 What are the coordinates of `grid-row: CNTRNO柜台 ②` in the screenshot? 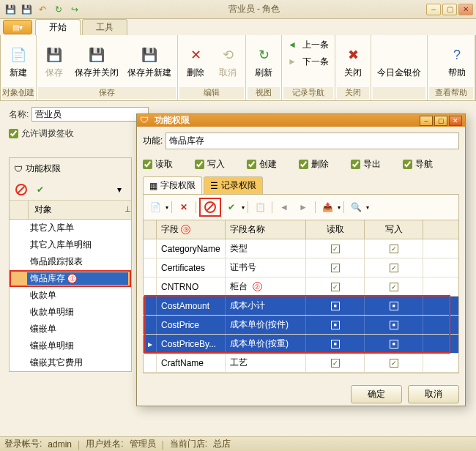 It's located at (301, 287).